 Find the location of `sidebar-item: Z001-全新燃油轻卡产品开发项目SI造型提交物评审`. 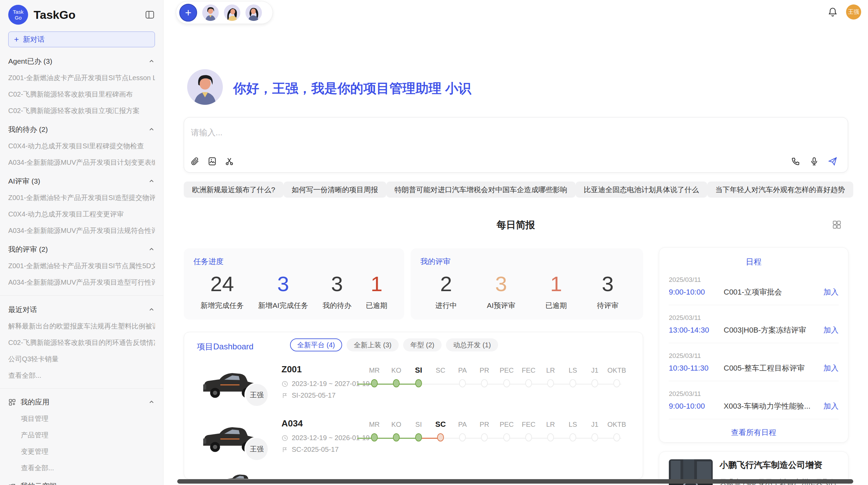

sidebar-item: Z001-全新燃油轻卡产品开发项目SI造型提交物评审 is located at coordinates (82, 198).